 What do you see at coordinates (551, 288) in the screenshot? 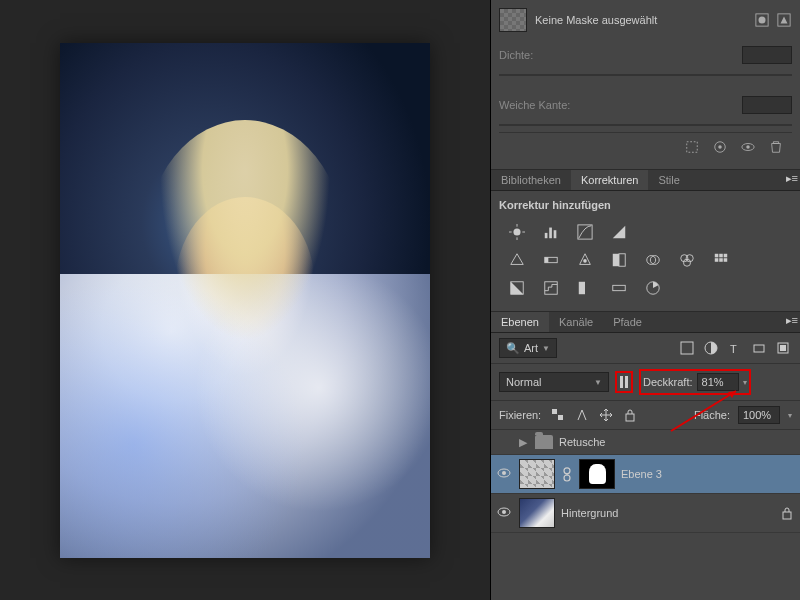
I see `posterize-icon` at bounding box center [551, 288].